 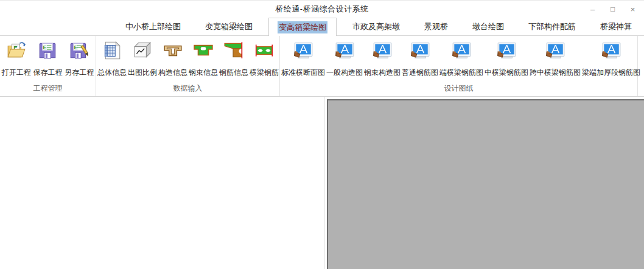 I want to click on beam-end-thickened-rebar-drawing-button: 梁端加厚段钢筋图, so click(x=611, y=58).